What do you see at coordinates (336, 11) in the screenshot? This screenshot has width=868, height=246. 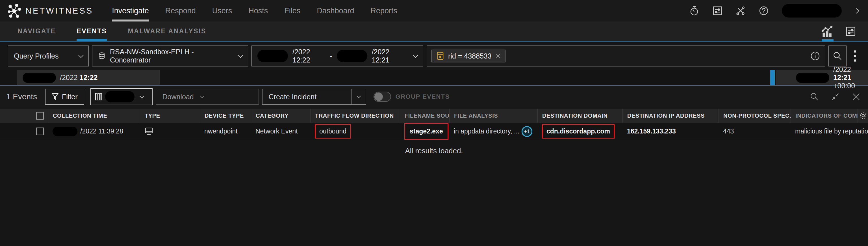 I see `nav-item-dashboard: Dashboard` at bounding box center [336, 11].